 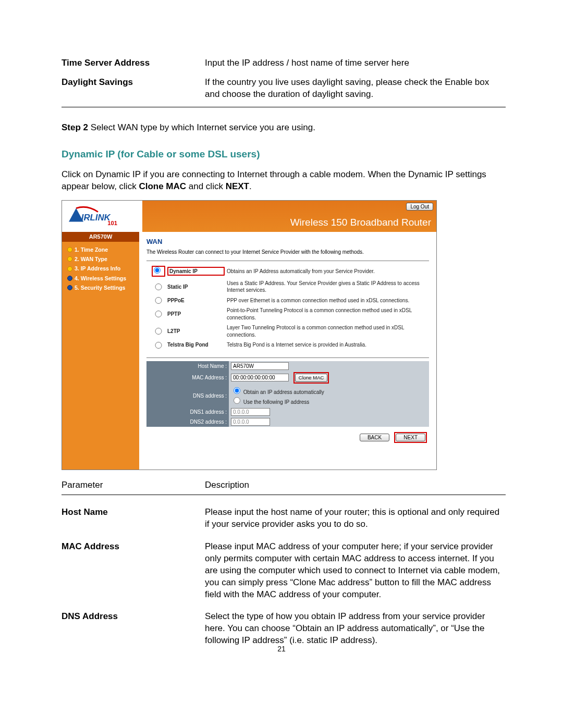 What do you see at coordinates (158, 287) in the screenshot?
I see `radio-static-ip` at bounding box center [158, 287].